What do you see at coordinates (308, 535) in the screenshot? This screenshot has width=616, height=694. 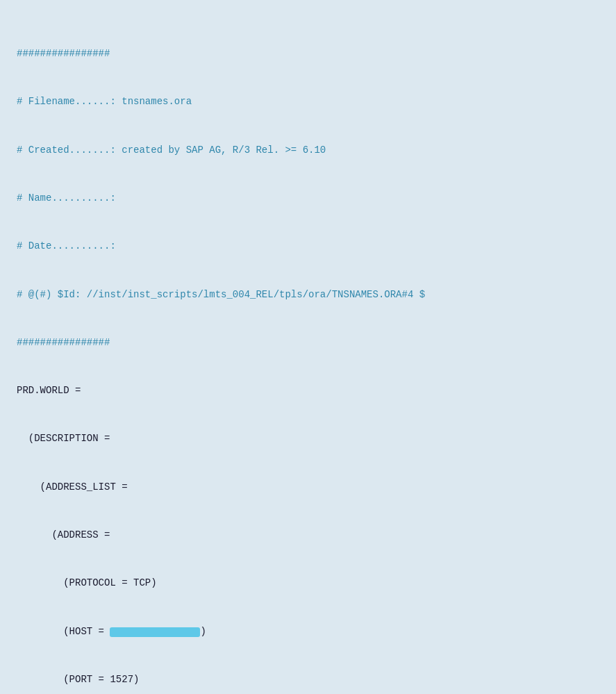 I see `address1: (ADDRESS =` at bounding box center [308, 535].